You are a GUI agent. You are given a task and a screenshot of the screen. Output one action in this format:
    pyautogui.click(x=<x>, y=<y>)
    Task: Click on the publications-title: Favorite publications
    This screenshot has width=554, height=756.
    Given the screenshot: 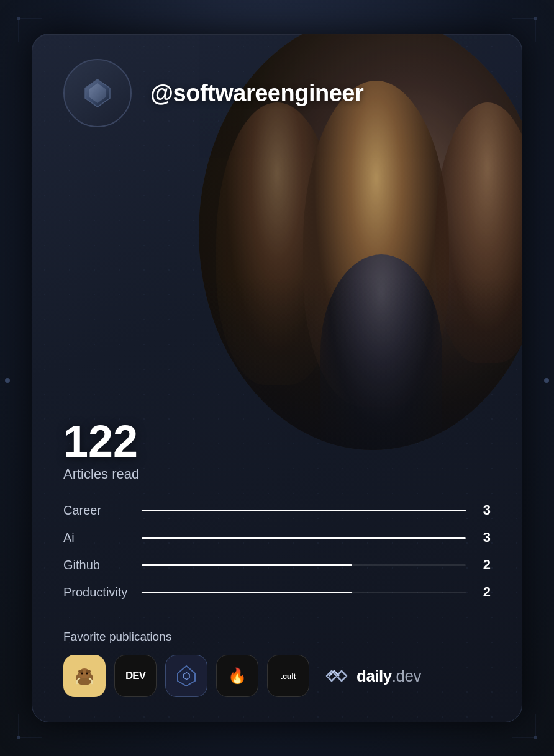 What is the action you would take?
    pyautogui.click(x=277, y=637)
    